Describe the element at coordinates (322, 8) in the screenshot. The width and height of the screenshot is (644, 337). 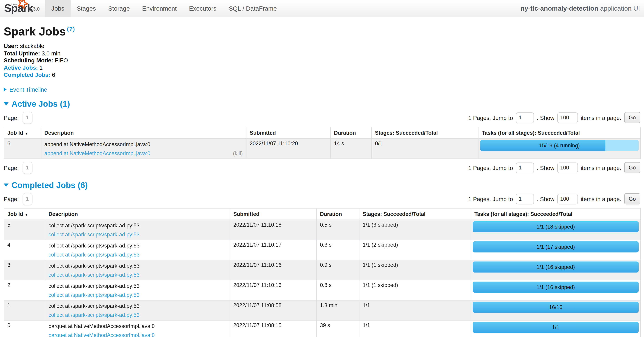
I see `navbar: Spark APACHE 3.3.0 JobsStagesStorageEnvi…` at that location.